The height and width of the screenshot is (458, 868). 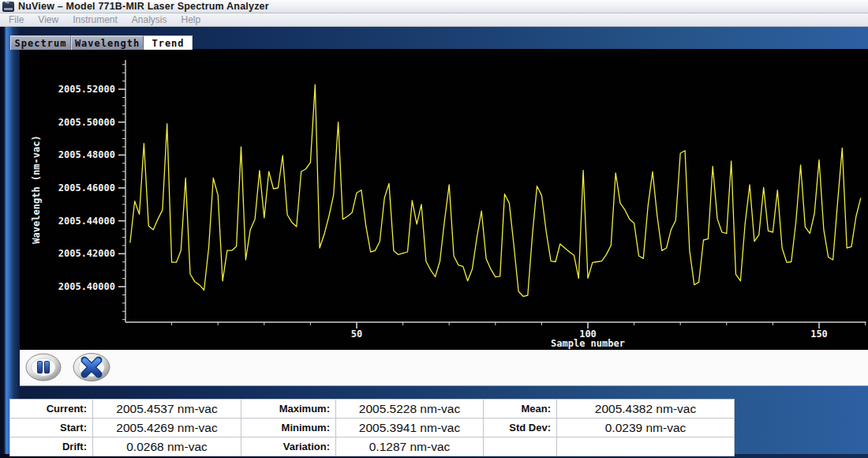 I want to click on tab-trend: Trend, so click(x=168, y=43).